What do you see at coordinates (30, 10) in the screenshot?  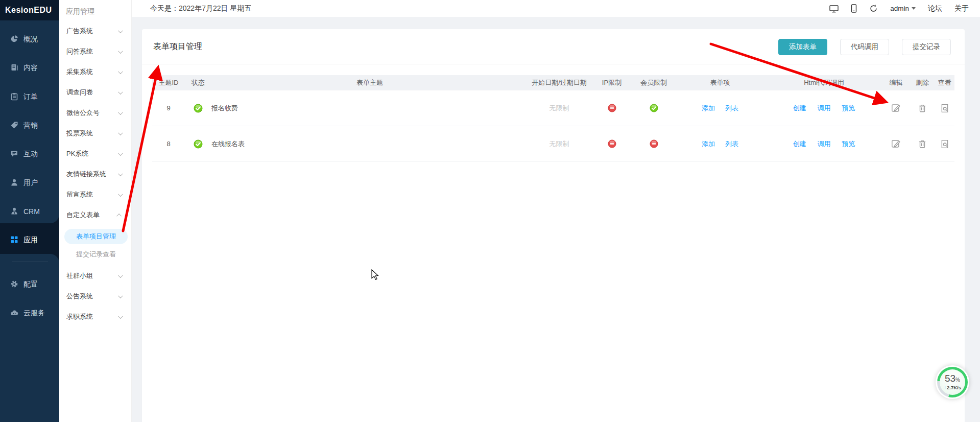 I see `brand-logo: KesionEDU` at bounding box center [30, 10].